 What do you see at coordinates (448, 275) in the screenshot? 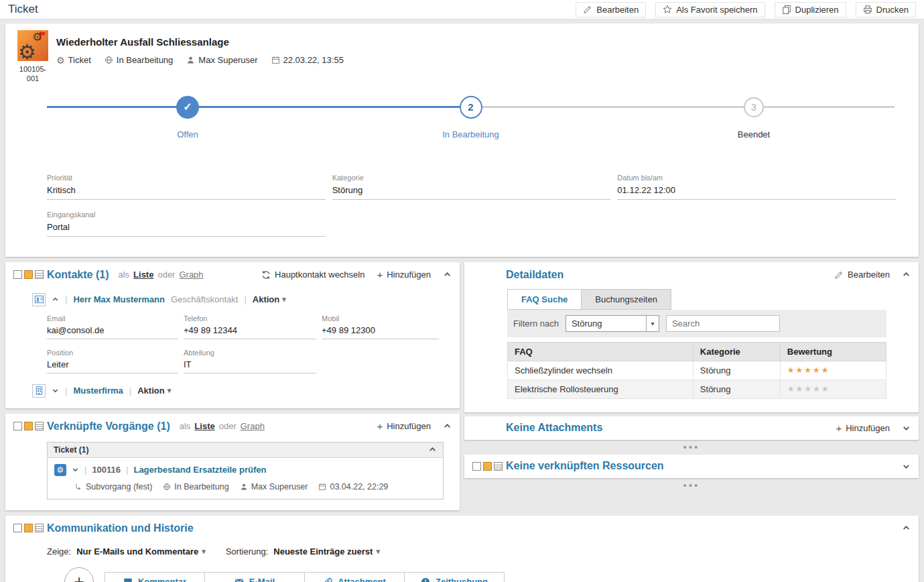
I see `collapse-contacts-chevron` at bounding box center [448, 275].